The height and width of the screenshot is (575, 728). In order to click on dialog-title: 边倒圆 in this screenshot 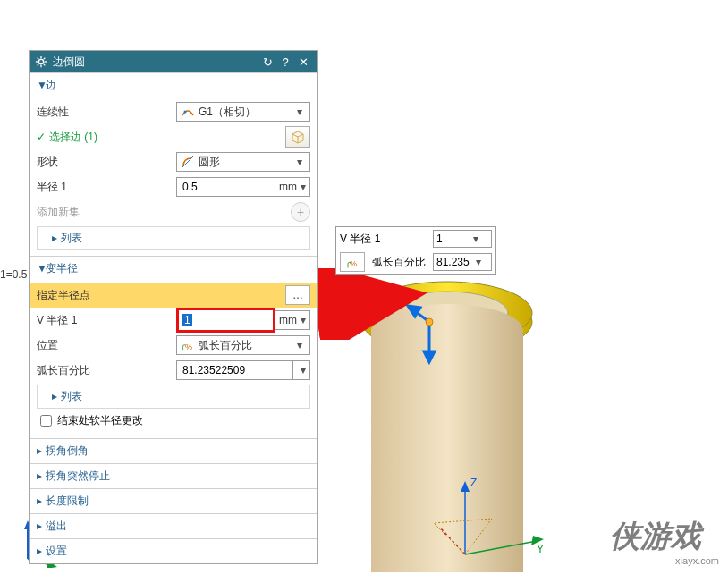, I will do `click(156, 63)`.